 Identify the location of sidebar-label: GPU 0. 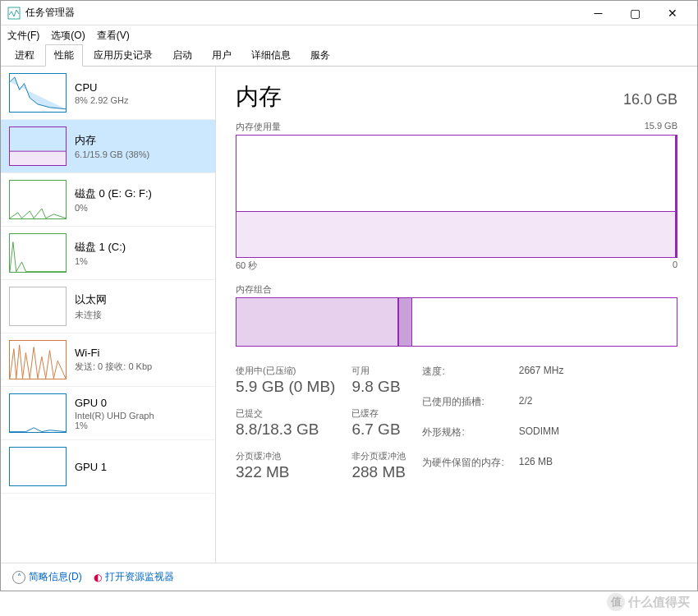
(115, 402).